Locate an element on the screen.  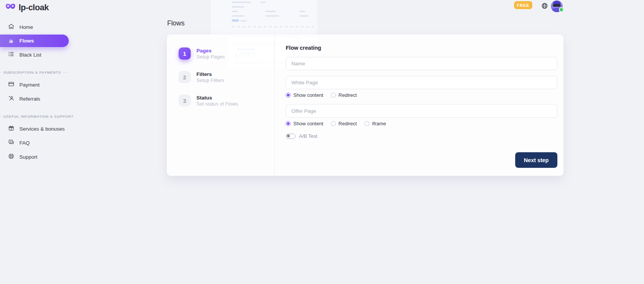
sidebar-item-label: Home is located at coordinates (26, 27).